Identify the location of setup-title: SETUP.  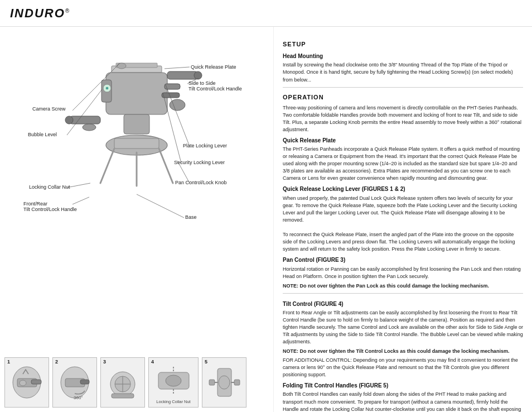
(403, 45).